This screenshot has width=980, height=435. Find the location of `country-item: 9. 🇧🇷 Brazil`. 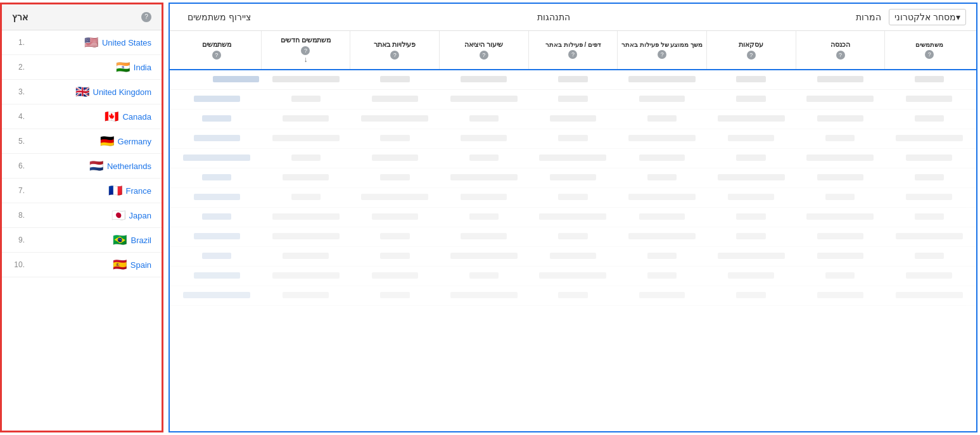

country-item: 9. 🇧🇷 Brazil is located at coordinates (82, 241).